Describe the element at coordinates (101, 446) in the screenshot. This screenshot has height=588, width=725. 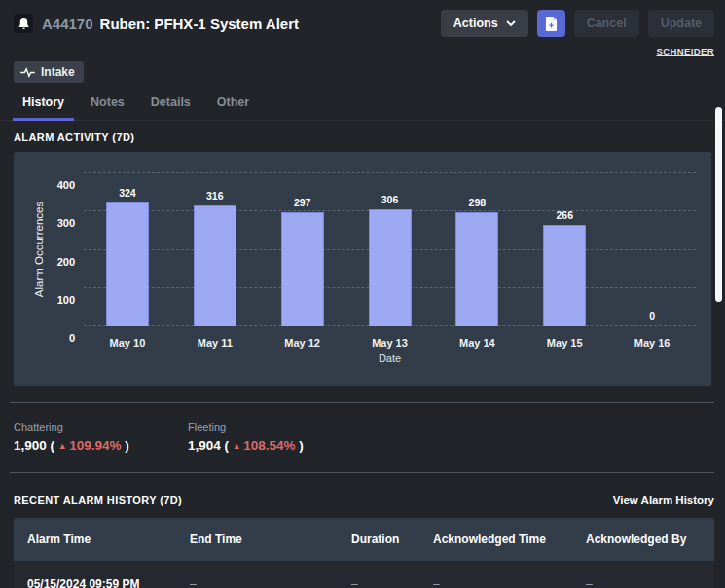
I see `stat-value: 1,900 ( ▲ 109.94% )` at that location.